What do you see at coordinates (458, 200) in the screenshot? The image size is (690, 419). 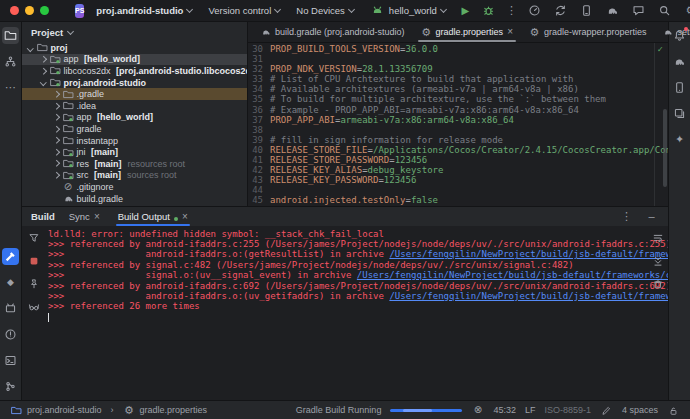 I see `code-line: 45android.injected.testOnly=false` at bounding box center [458, 200].